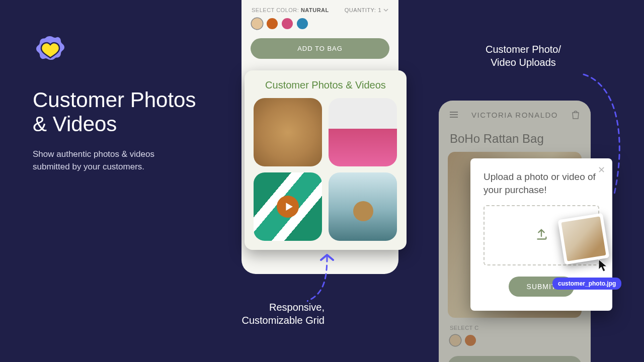 The width and height of the screenshot is (644, 362). Describe the element at coordinates (50, 51) in the screenshot. I see `app-logo` at that location.